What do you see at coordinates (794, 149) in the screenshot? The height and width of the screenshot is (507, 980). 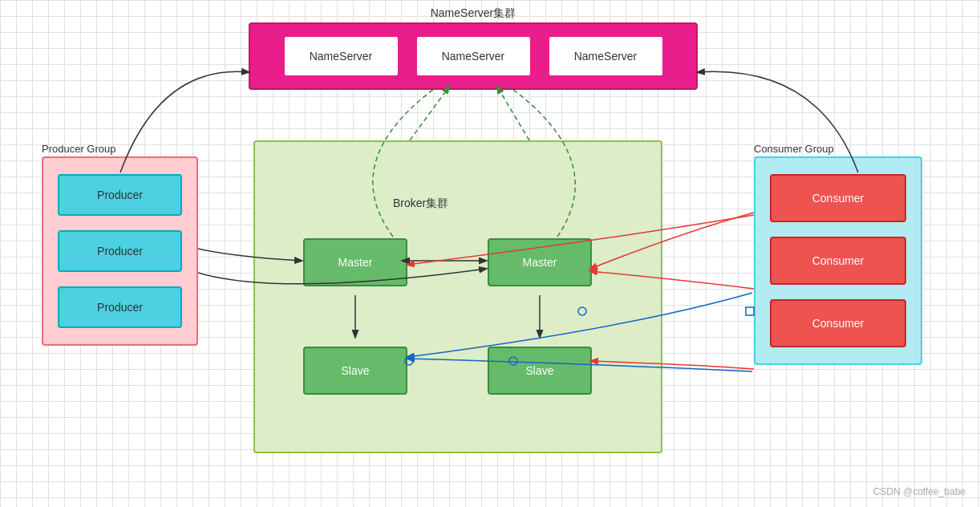 I see `consumer-group-label: Consumer Group` at bounding box center [794, 149].